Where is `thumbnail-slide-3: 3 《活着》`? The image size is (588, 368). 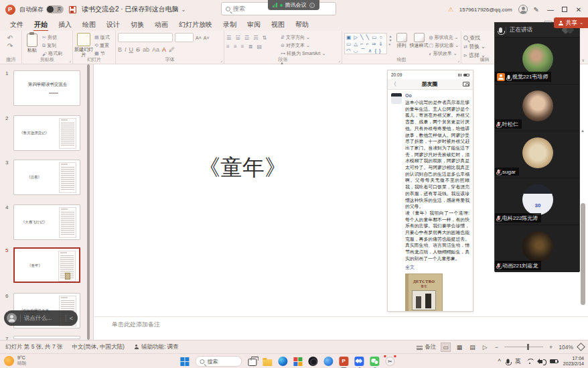 thumbnail-slide-3: 3 《活着》 is located at coordinates (44, 177).